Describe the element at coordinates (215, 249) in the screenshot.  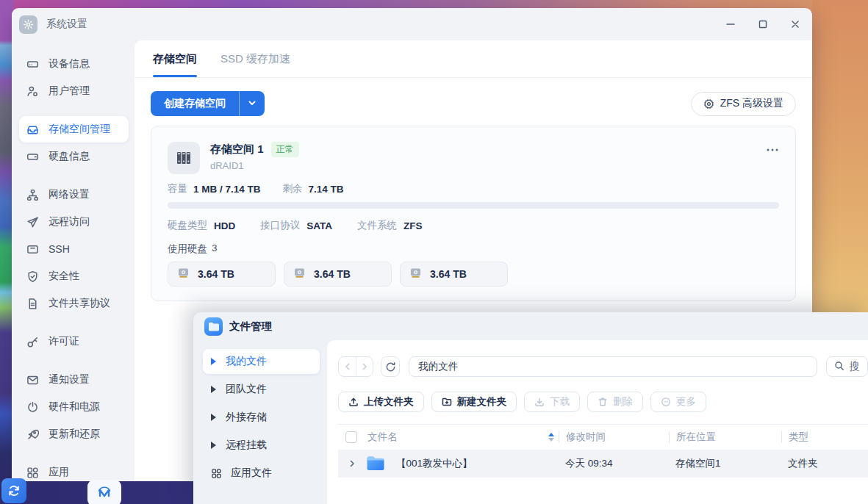
I see `disks-used-count: 3` at that location.